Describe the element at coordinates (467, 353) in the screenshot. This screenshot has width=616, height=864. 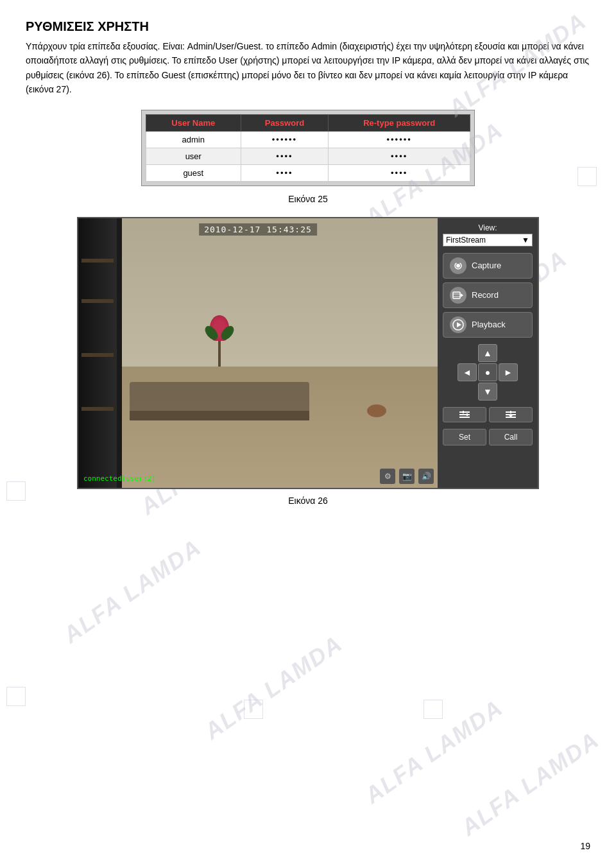
I see `pad-empty-tl` at that location.